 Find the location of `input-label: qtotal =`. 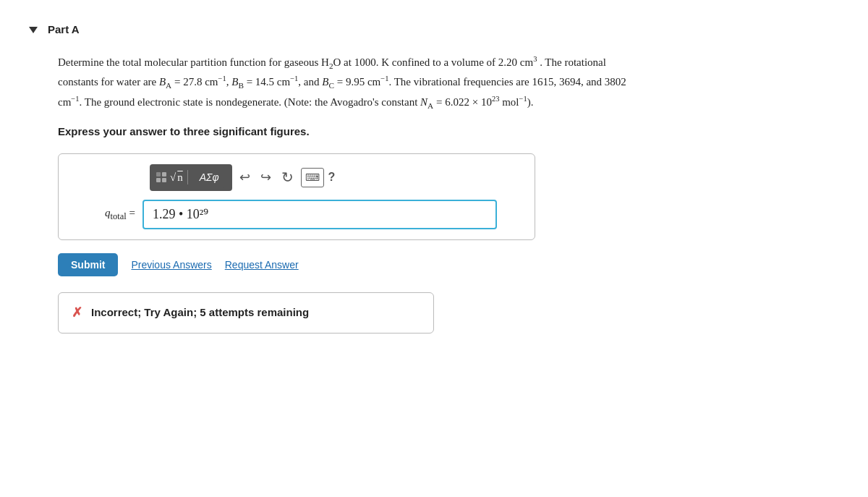

input-label: qtotal = is located at coordinates (103, 214).